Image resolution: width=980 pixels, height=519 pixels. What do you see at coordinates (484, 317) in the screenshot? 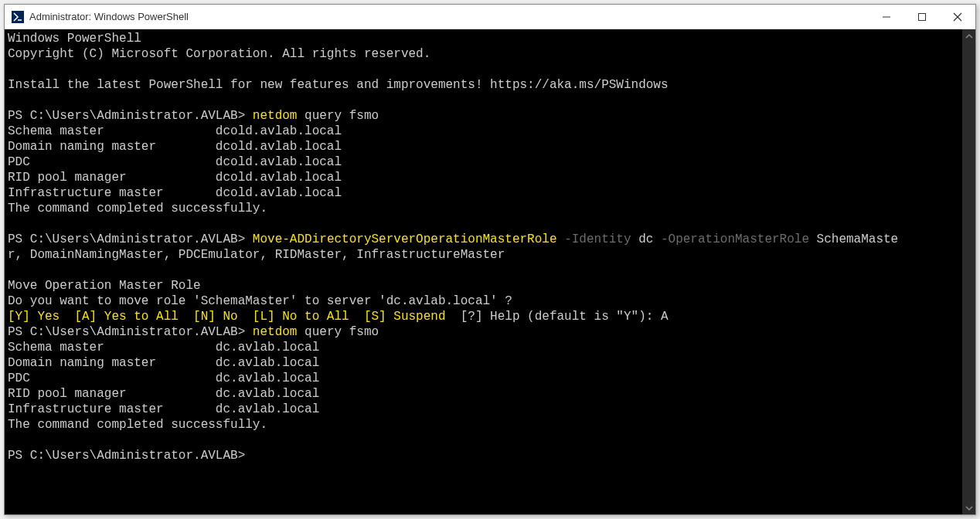
I see `choices-line: [Y] Yes [A] Yes to All [N] No [L] No to …` at bounding box center [484, 317].